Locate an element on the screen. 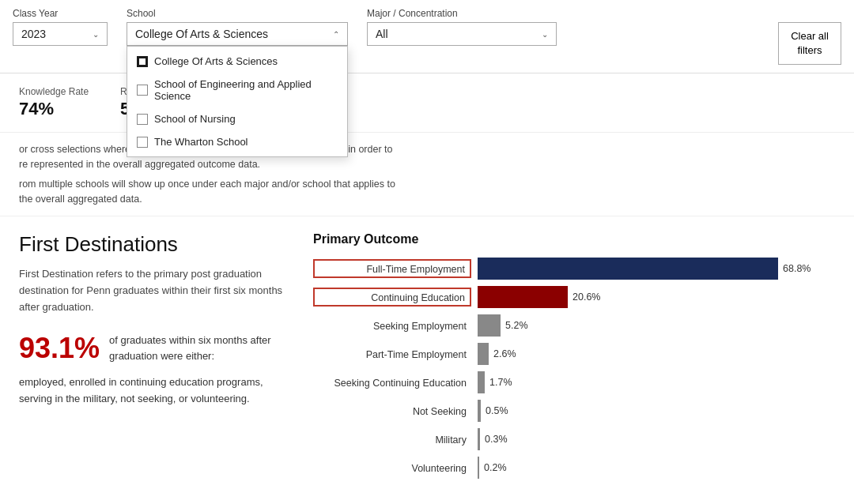  bar-row: Seeking Employment5.2% is located at coordinates (574, 325).